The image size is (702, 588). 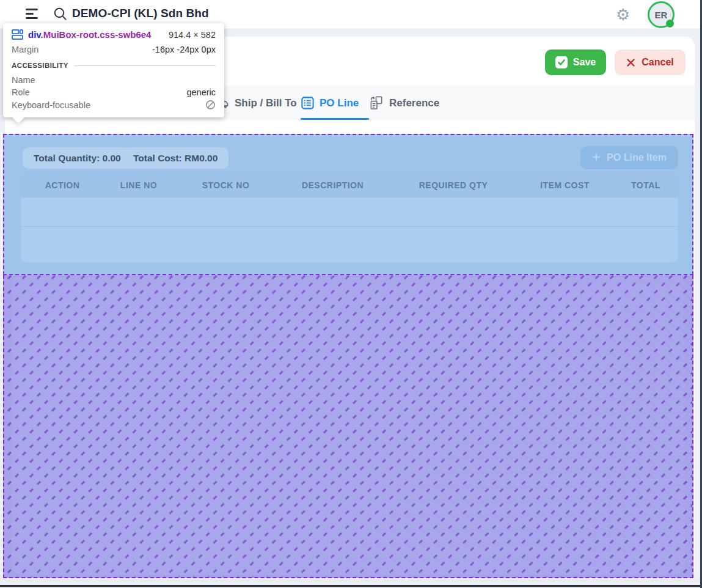 What do you see at coordinates (226, 185) in the screenshot?
I see `column-header-stock-no: STOCK NO` at bounding box center [226, 185].